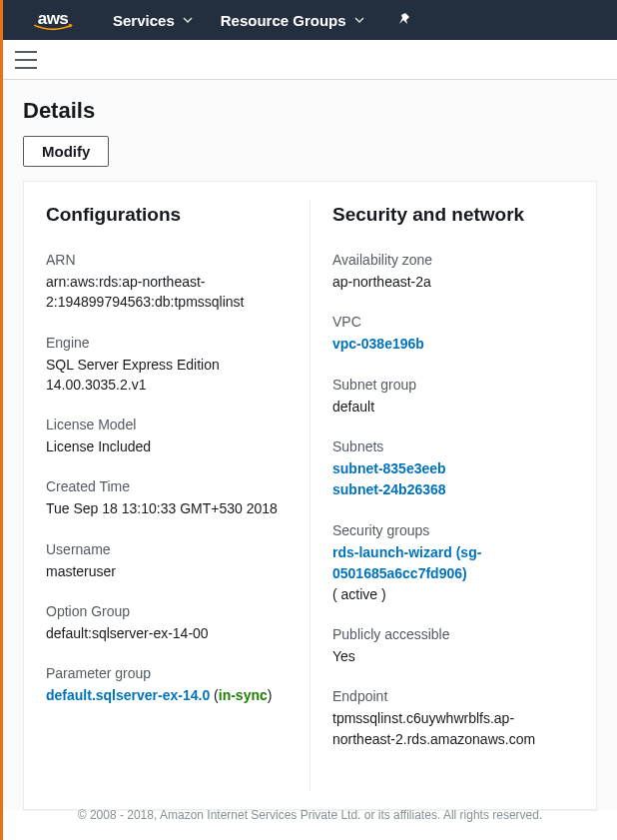  I want to click on security-groups-label: Security groups, so click(453, 530).